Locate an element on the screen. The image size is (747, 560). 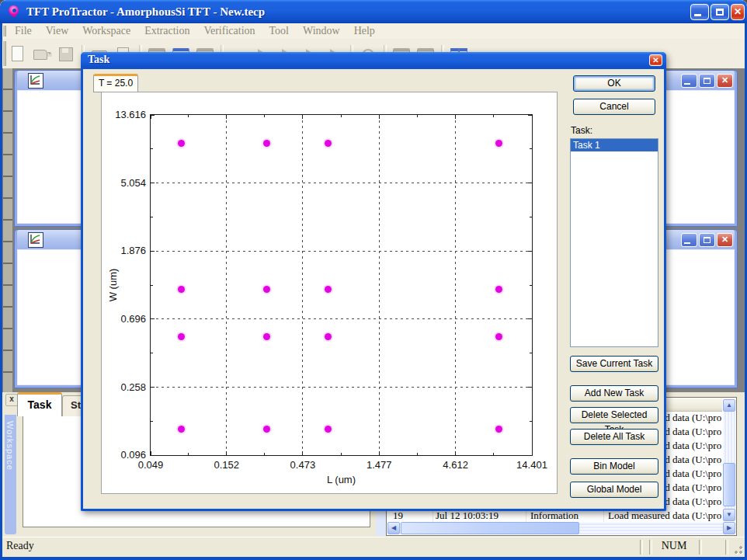
dialog-close-icon: ✕ is located at coordinates (655, 61).